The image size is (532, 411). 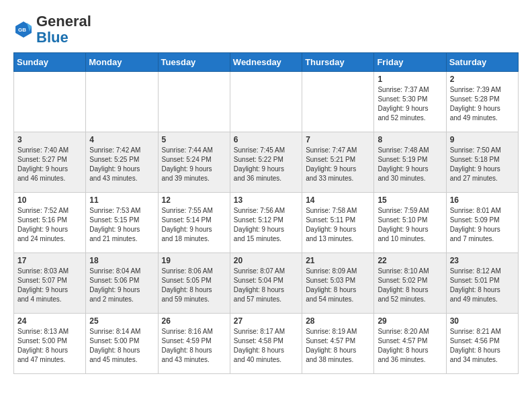 I want to click on day-number: 27, so click(x=266, y=321).